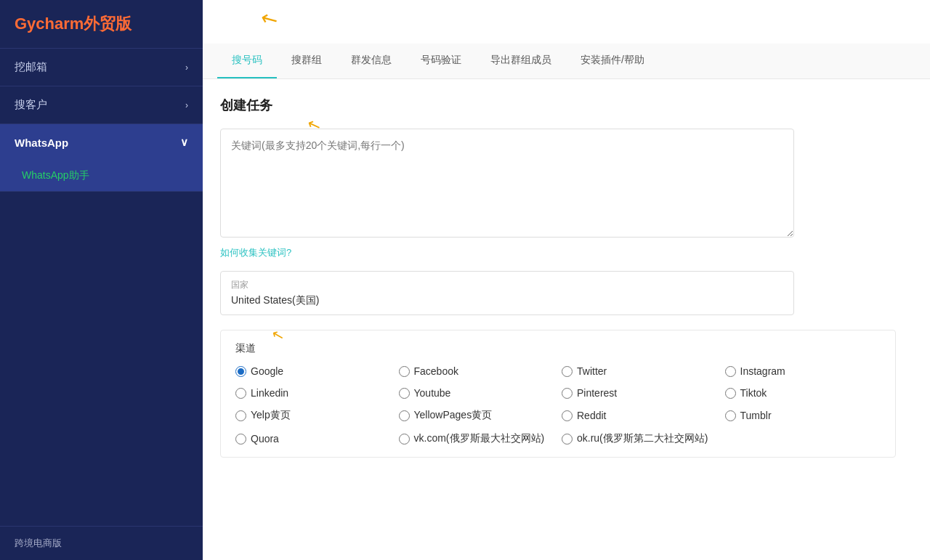 Image resolution: width=930 pixels, height=560 pixels. I want to click on channel-item-pinterest: Pinterest, so click(639, 393).